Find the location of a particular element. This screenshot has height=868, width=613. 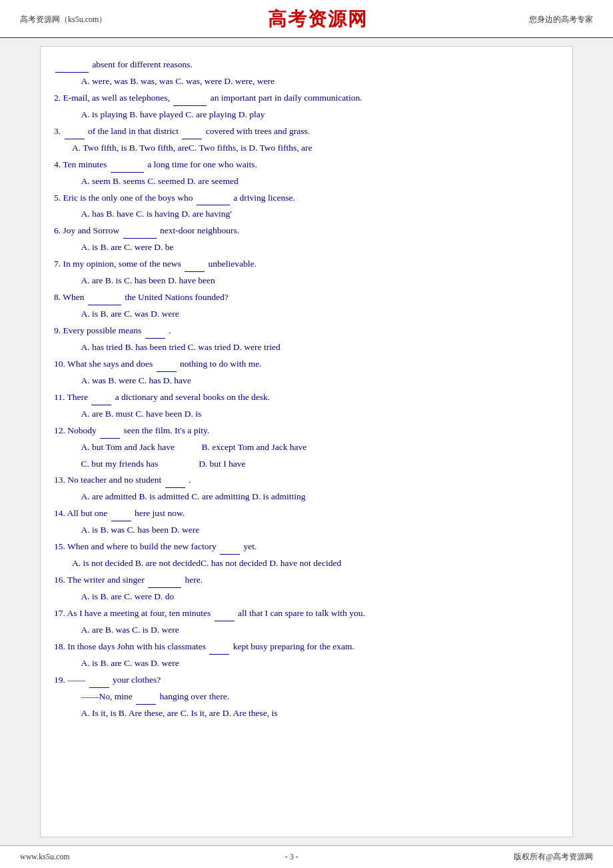

q5-options: A. has B. have C. is having D. are havin… is located at coordinates (306, 215).